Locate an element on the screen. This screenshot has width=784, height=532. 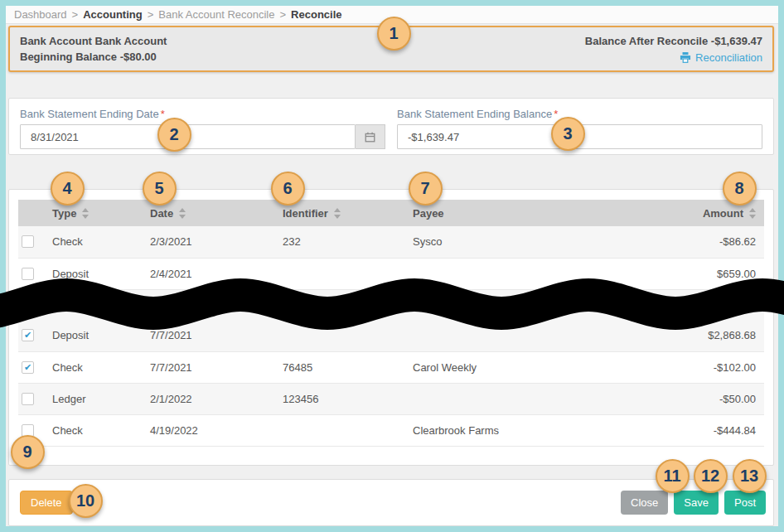
column-header-payee: Payee is located at coordinates (535, 213).